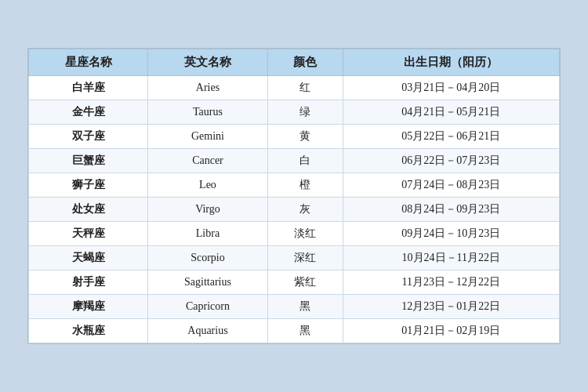  Describe the element at coordinates (451, 162) in the screenshot. I see `cell-date: 06月22日－07月23日` at that location.